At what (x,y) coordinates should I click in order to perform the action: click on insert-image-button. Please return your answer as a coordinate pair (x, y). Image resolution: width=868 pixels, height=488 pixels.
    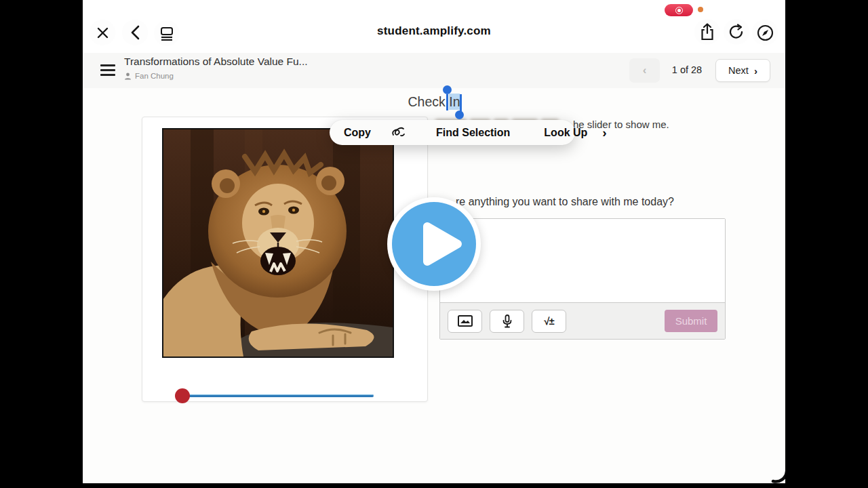
    Looking at the image, I should click on (465, 321).